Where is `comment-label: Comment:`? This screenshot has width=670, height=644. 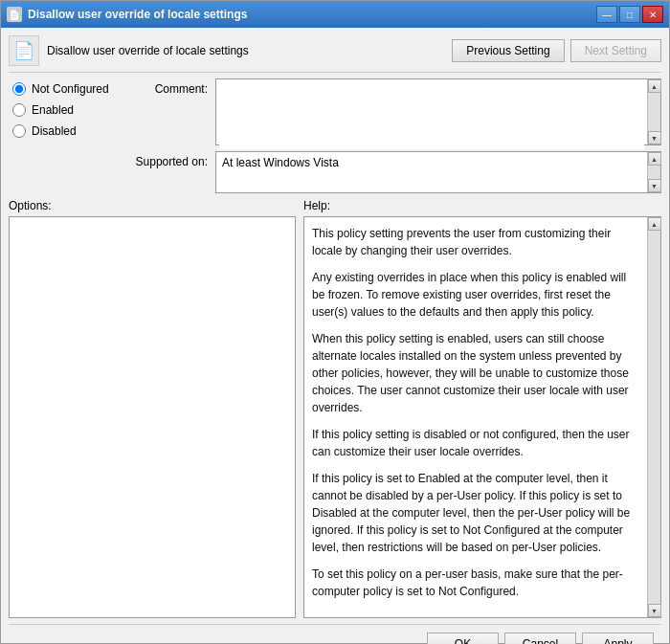
comment-label: Comment: is located at coordinates (169, 87).